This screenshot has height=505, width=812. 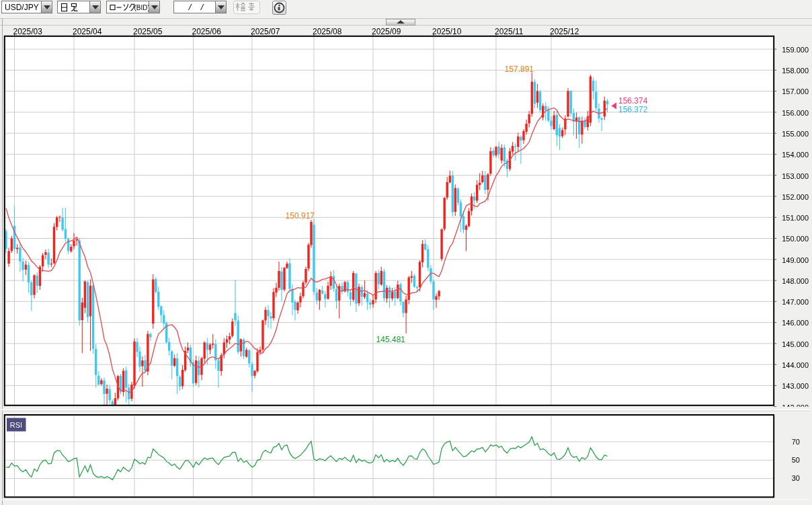 I want to click on svg-text: 157.000, so click(x=795, y=91).